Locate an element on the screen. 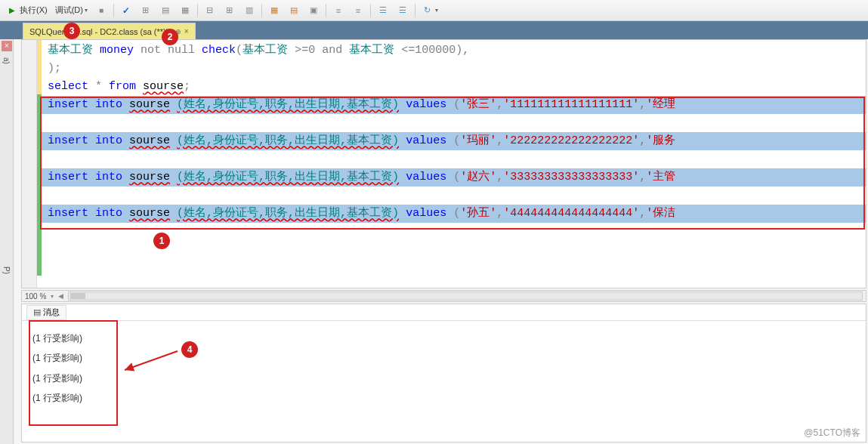 The height and width of the screenshot is (444, 868). document-tab-bar: SQLQuery...0.sql - DC2.class (sa (**))* … is located at coordinates (434, 30).